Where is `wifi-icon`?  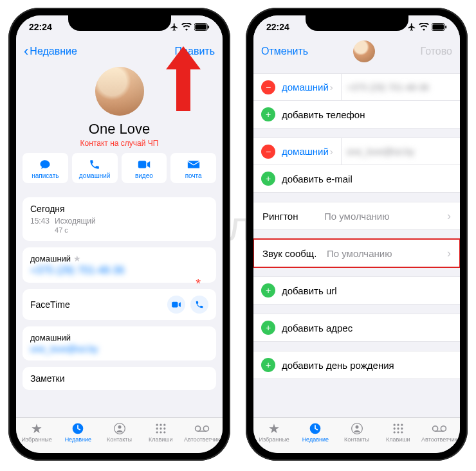
wifi-icon is located at coordinates (187, 27).